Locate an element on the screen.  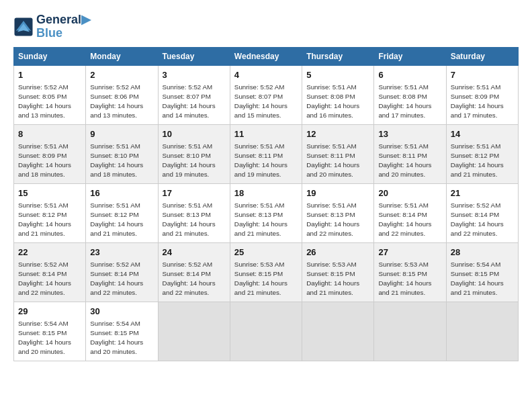
day-info: Sunrise: 5:52 AMSunset: 8:06 PMDaylight:… is located at coordinates (122, 102).